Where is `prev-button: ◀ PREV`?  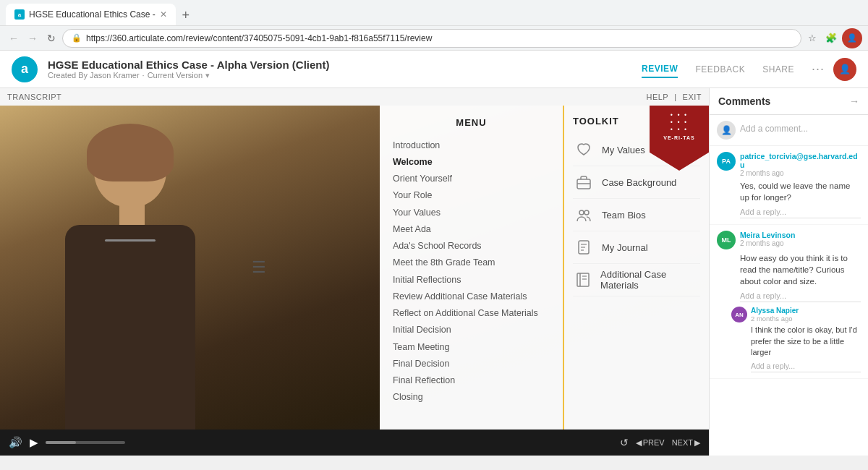
prev-button: ◀ PREV is located at coordinates (650, 443).